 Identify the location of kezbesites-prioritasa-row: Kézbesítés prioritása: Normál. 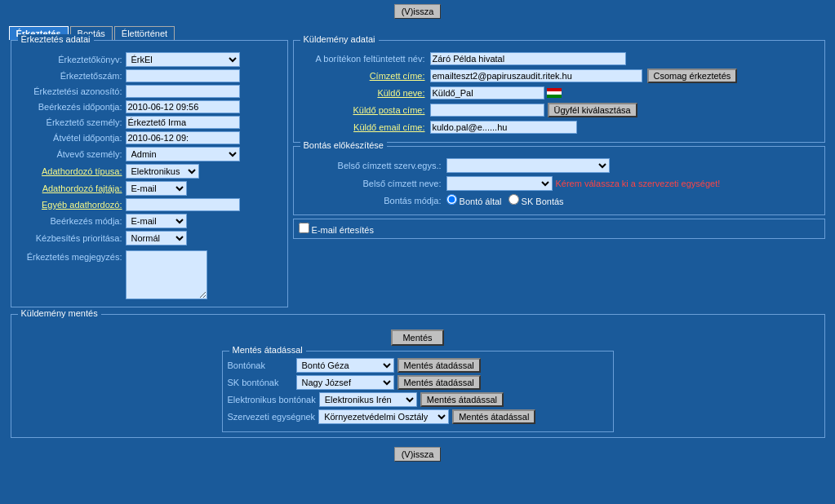
(149, 238).